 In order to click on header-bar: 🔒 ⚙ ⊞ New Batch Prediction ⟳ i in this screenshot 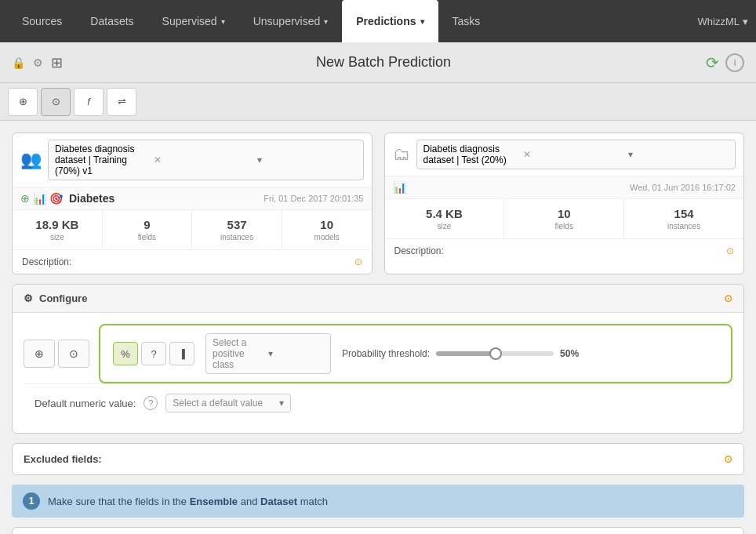, I will do `click(378, 63)`.